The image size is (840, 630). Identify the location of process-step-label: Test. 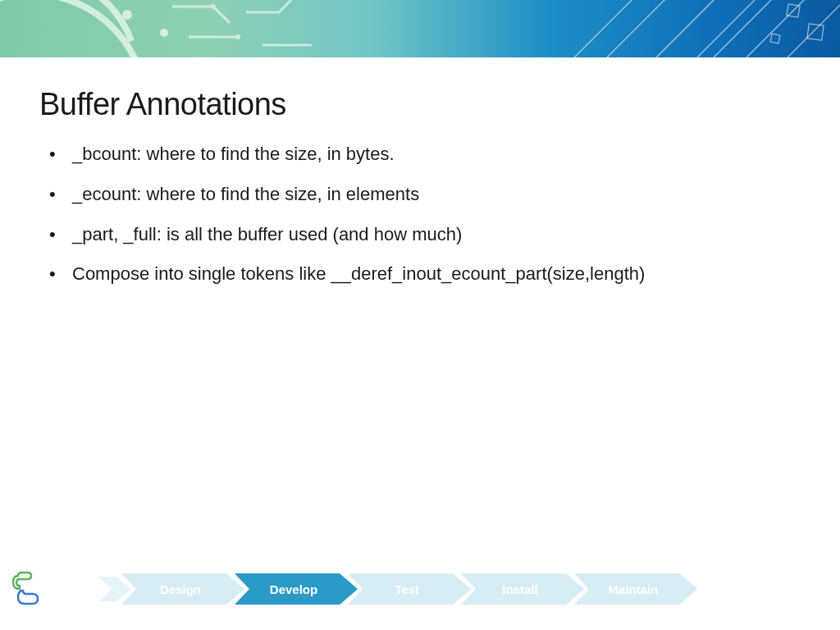
(409, 589).